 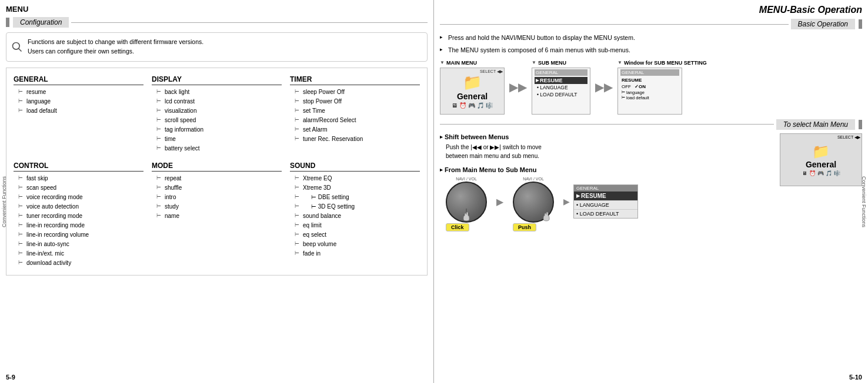 What do you see at coordinates (567, 201) in the screenshot?
I see `arrow-result: ▶` at bounding box center [567, 201].